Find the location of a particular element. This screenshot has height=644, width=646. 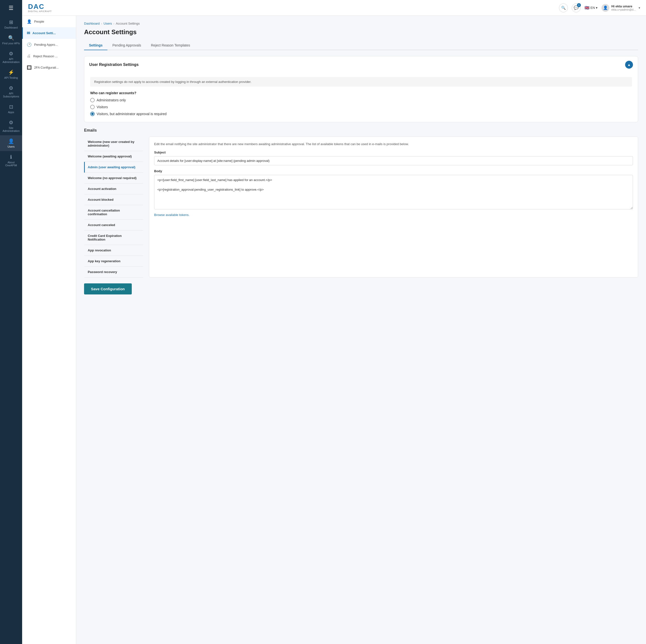

sidebar-item-api-subs: ⚙ API Subscriptions is located at coordinates (11, 92).